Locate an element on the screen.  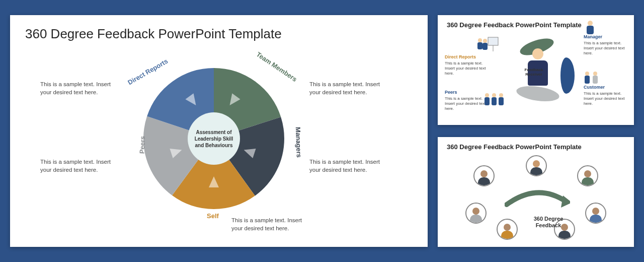
segment-label-peers: Peers is located at coordinates (142, 145).